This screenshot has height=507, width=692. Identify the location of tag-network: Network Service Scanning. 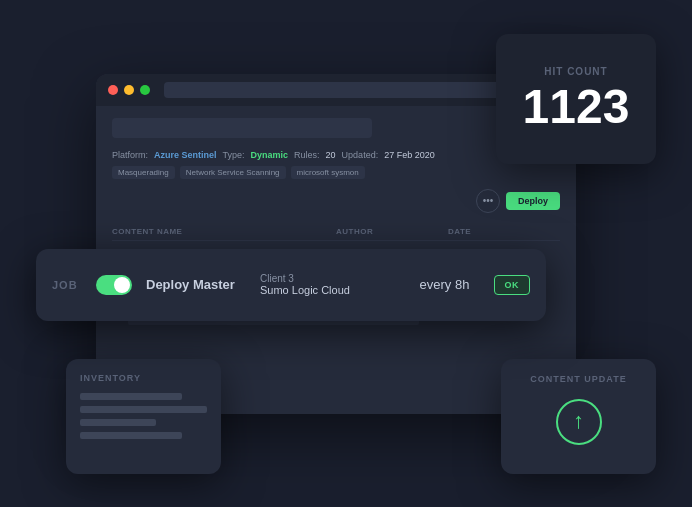
(233, 172).